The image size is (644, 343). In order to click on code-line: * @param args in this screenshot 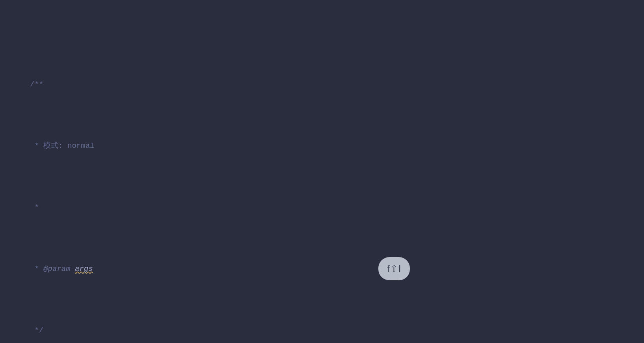, I will do `click(324, 269)`.